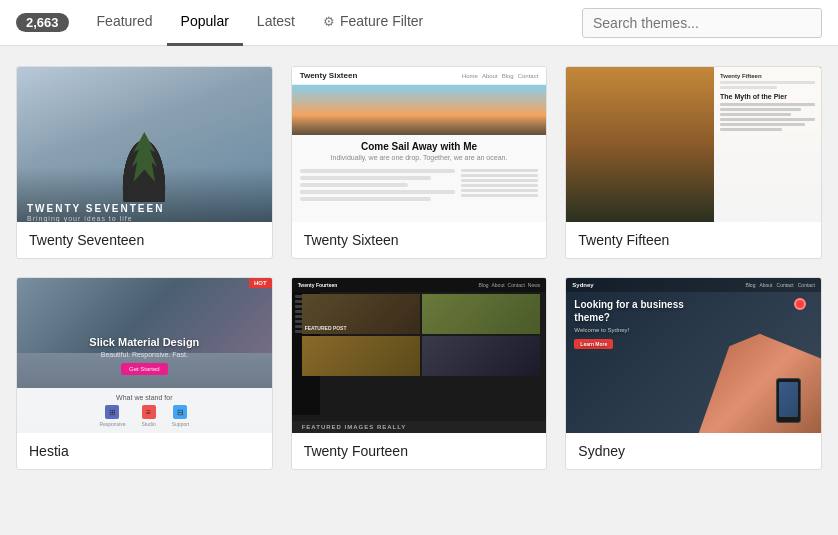 The width and height of the screenshot is (838, 535). I want to click on decorative-plant, so click(144, 167).